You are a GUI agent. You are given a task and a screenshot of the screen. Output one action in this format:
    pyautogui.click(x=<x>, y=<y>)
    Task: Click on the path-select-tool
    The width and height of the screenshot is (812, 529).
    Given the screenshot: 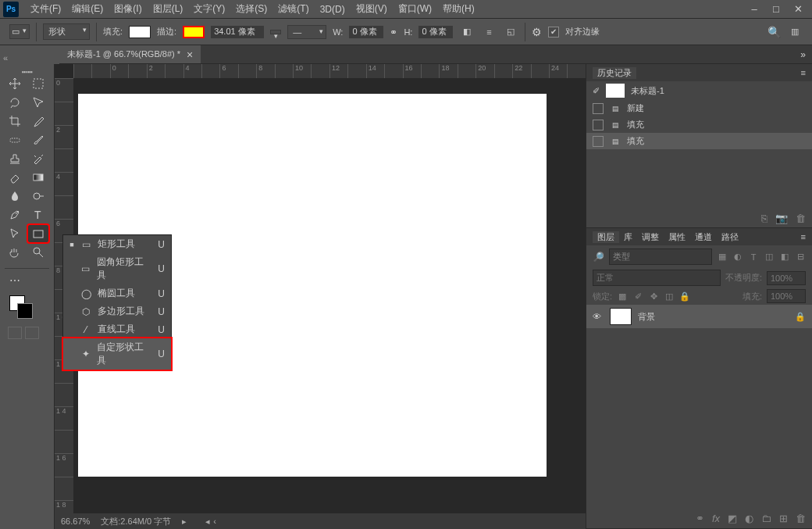 What is the action you would take?
    pyautogui.click(x=15, y=234)
    